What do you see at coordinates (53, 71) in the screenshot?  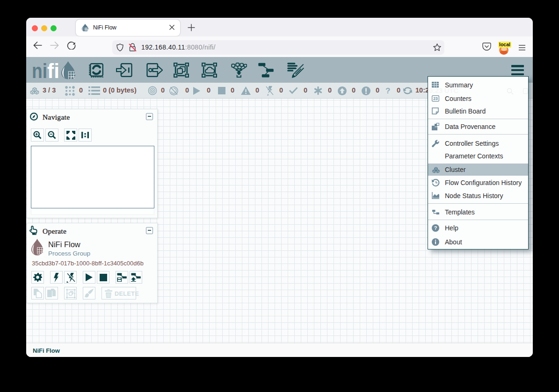 I see `svg-text: fi` at bounding box center [53, 71].